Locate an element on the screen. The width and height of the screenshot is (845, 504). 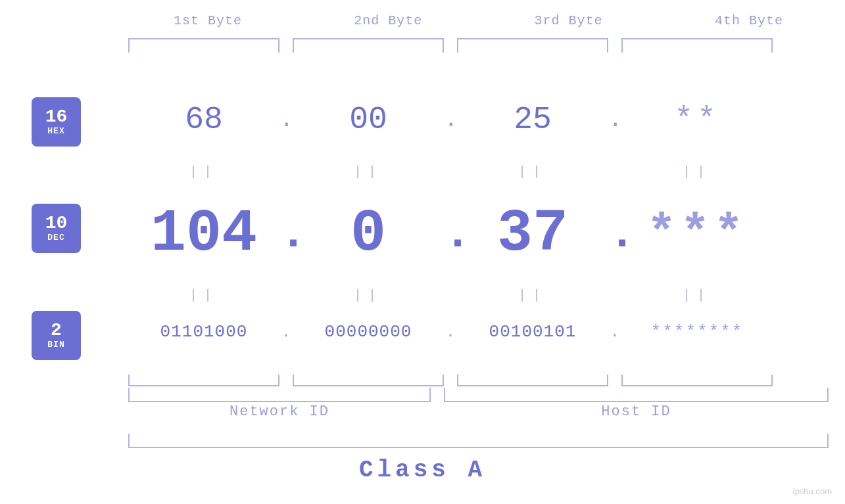
hex-b2: 00 is located at coordinates (368, 120).